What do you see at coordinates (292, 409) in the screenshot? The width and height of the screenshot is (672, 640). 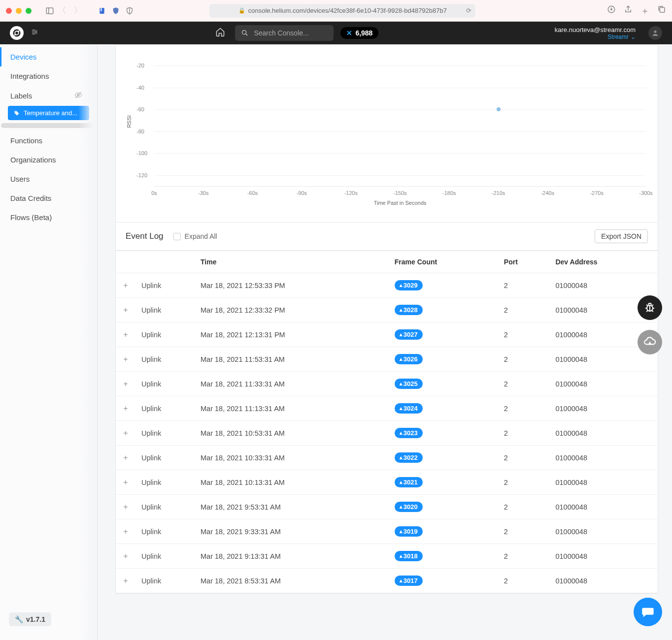 I see `event-time: Mar 18, 2021 11:13:31 AM` at bounding box center [292, 409].